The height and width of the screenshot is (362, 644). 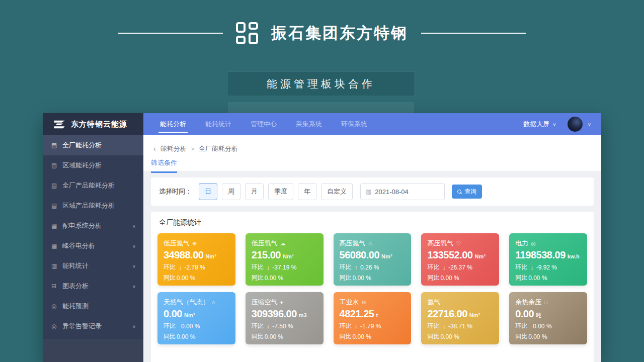 What do you see at coordinates (307, 192) in the screenshot?
I see `time-option-year: 年` at bounding box center [307, 192].